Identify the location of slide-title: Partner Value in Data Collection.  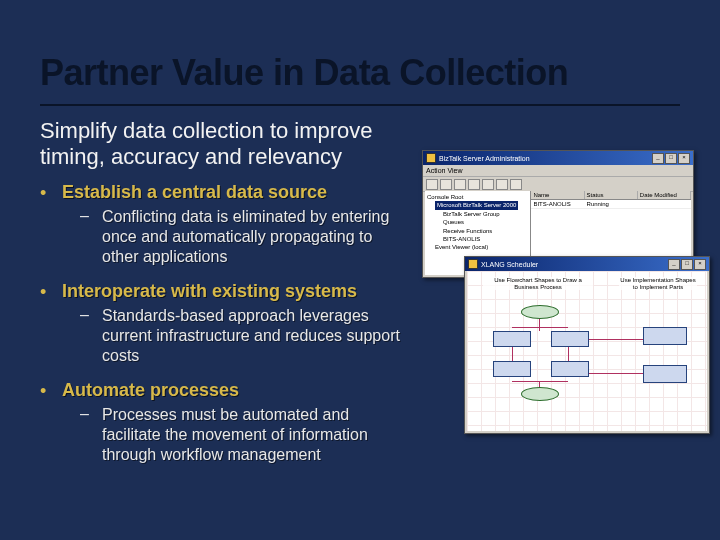
(380, 73).